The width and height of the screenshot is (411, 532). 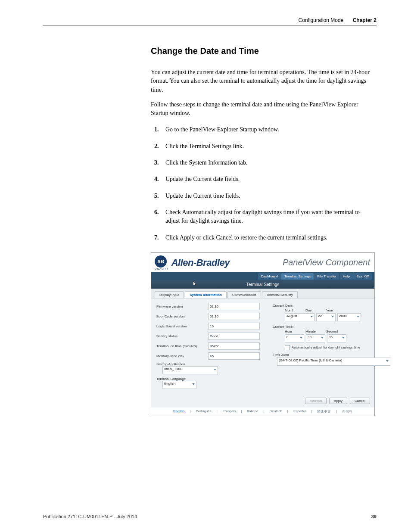 I want to click on step-item: Update the Current time fields., so click(x=263, y=196).